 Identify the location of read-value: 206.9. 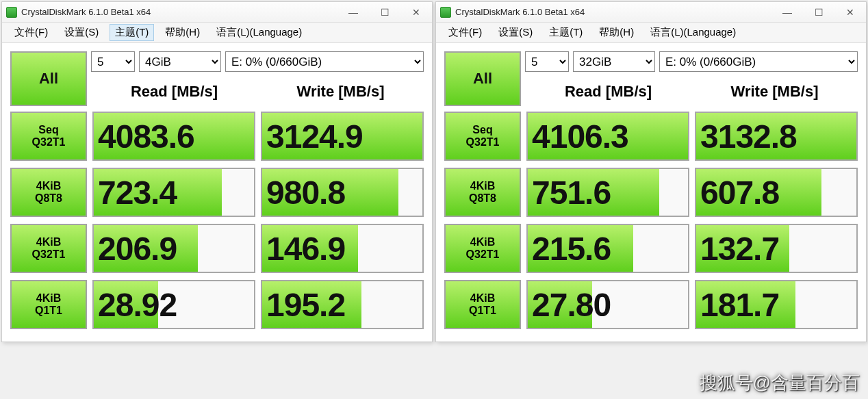
(174, 248).